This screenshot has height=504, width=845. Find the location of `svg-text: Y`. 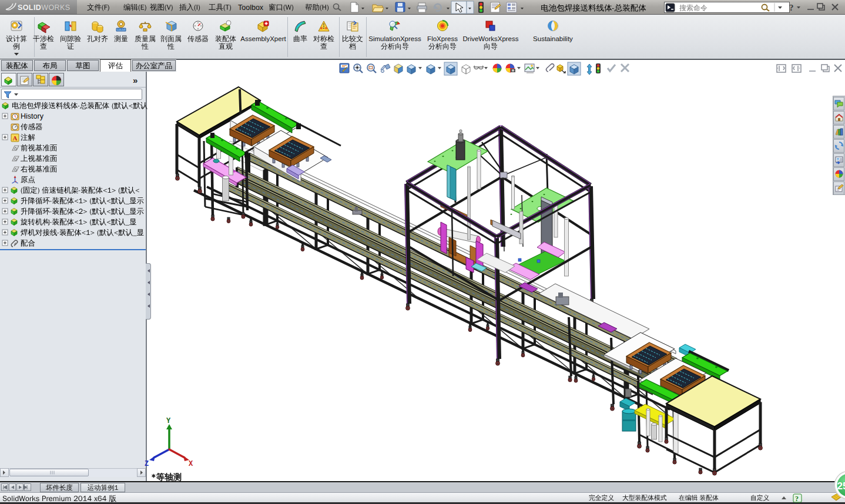

svg-text: Y is located at coordinates (169, 421).